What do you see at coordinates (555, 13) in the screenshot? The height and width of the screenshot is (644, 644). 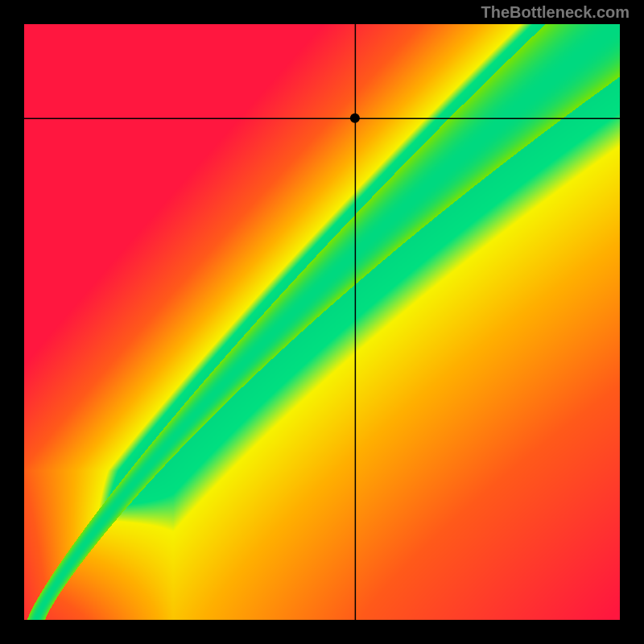 I see `watermark-label: TheBottleneck.com` at bounding box center [555, 13].